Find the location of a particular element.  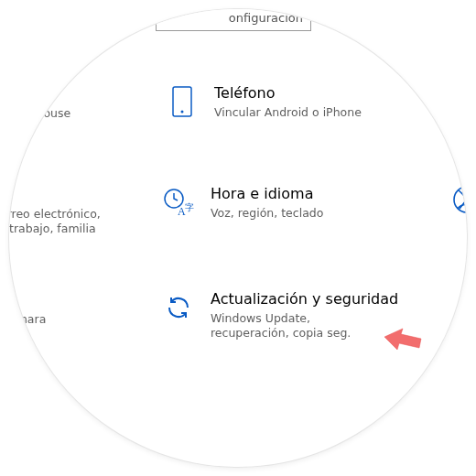

tile-title: Hora e idioma is located at coordinates (267, 194).